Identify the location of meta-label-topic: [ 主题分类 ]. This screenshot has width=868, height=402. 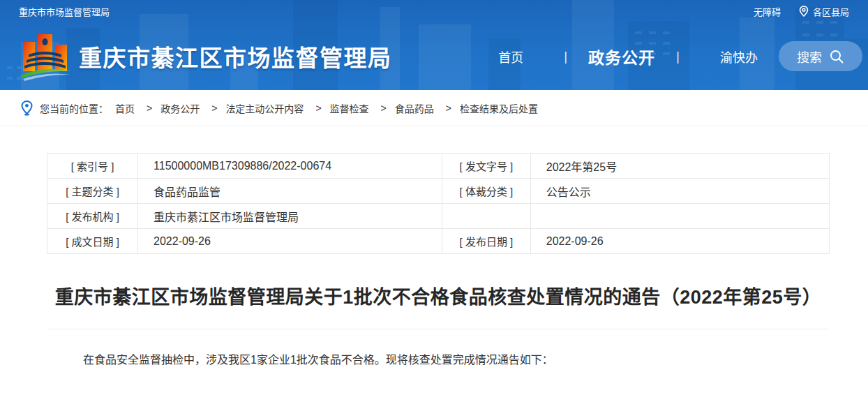
(93, 191).